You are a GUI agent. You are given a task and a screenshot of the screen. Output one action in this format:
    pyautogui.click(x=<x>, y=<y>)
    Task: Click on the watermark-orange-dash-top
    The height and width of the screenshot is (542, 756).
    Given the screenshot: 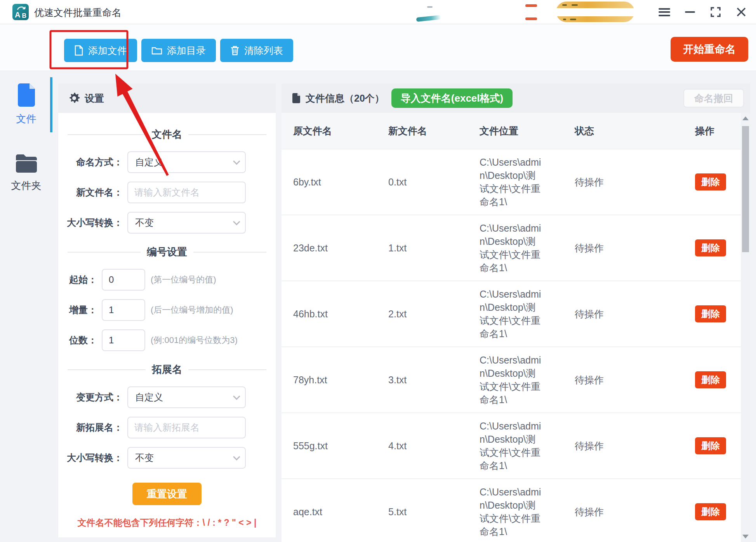 What is the action you would take?
    pyautogui.click(x=531, y=5)
    